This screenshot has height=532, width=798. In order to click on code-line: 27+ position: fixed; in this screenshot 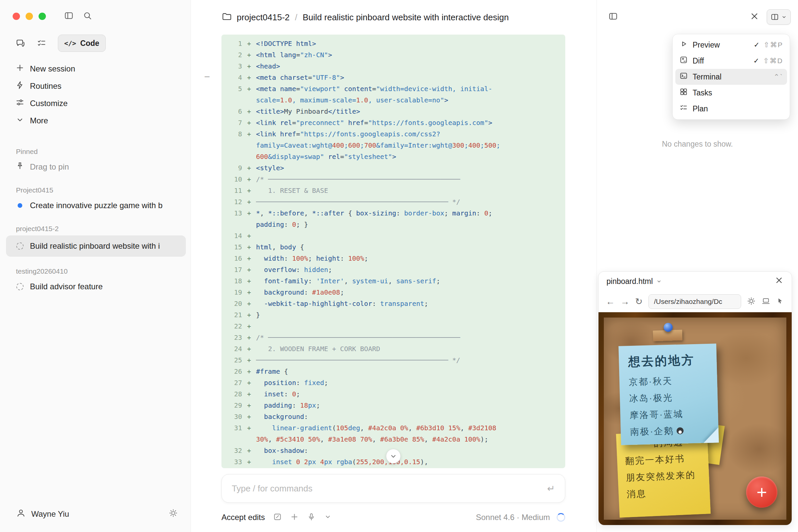, I will do `click(394, 383)`.